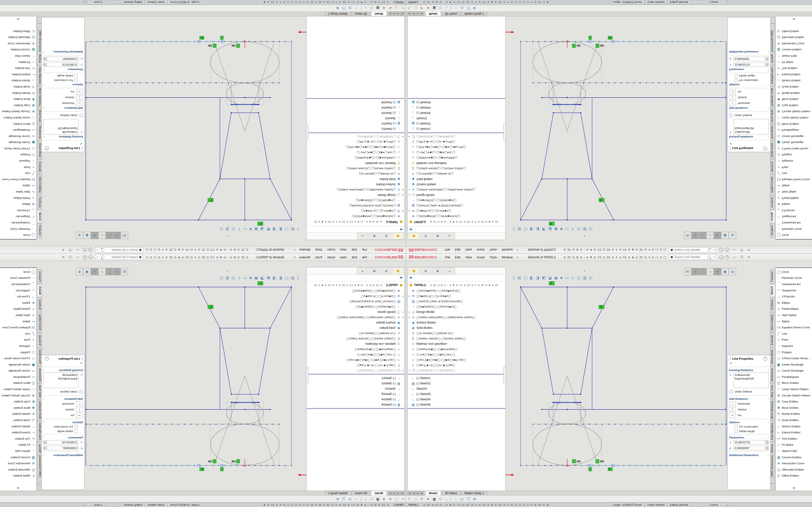 Image resolution: width=812 pixels, height=507 pixels. What do you see at coordinates (749, 59) in the screenshot?
I see `parameter-input: 0.00000000°` at bounding box center [749, 59].